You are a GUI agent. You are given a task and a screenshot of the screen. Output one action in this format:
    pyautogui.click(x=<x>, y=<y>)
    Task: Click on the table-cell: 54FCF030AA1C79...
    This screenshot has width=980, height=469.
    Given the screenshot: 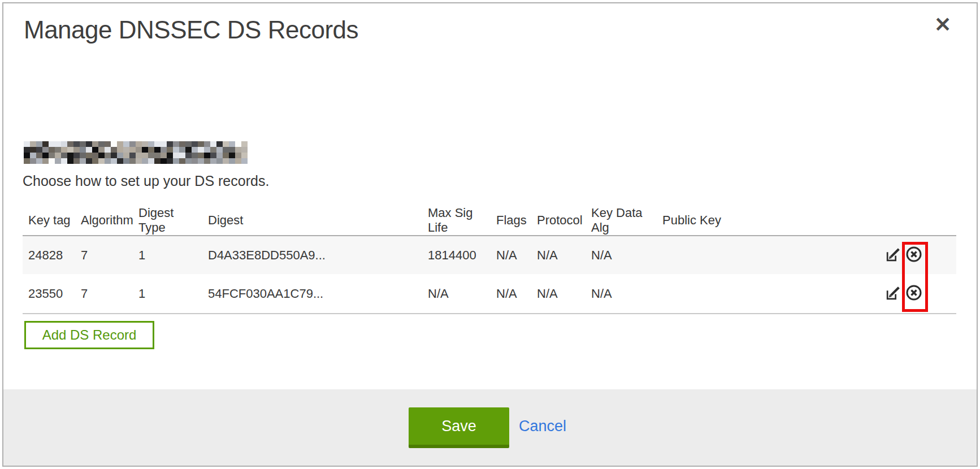 What is the action you would take?
    pyautogui.click(x=312, y=294)
    